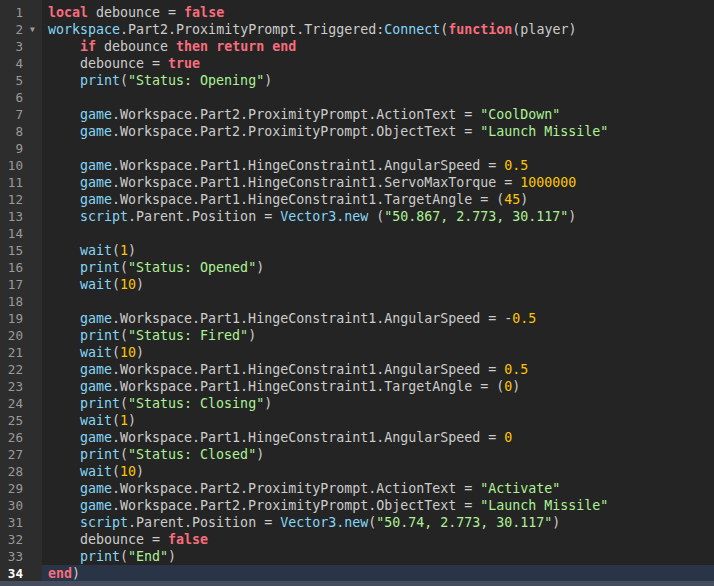 The image size is (714, 586). I want to click on code-line: 22game.Workspace.Part1.HingeConstraint1.…, so click(357, 370).